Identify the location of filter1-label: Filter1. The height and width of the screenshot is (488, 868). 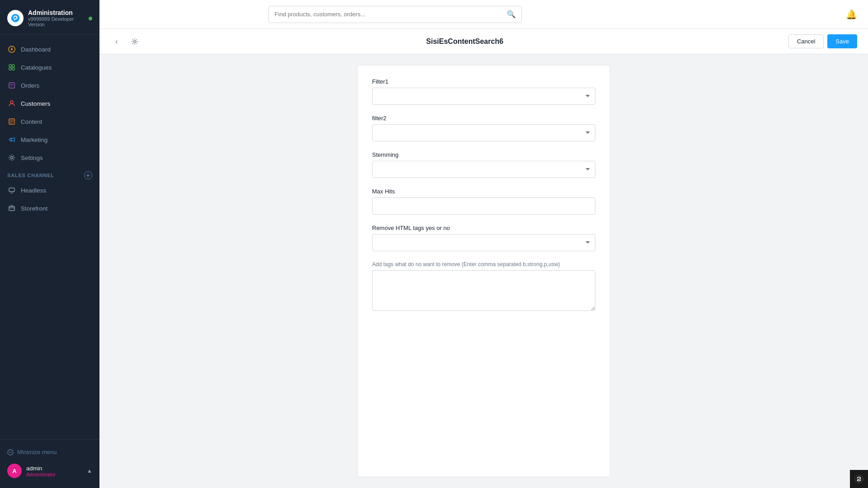
(484, 81).